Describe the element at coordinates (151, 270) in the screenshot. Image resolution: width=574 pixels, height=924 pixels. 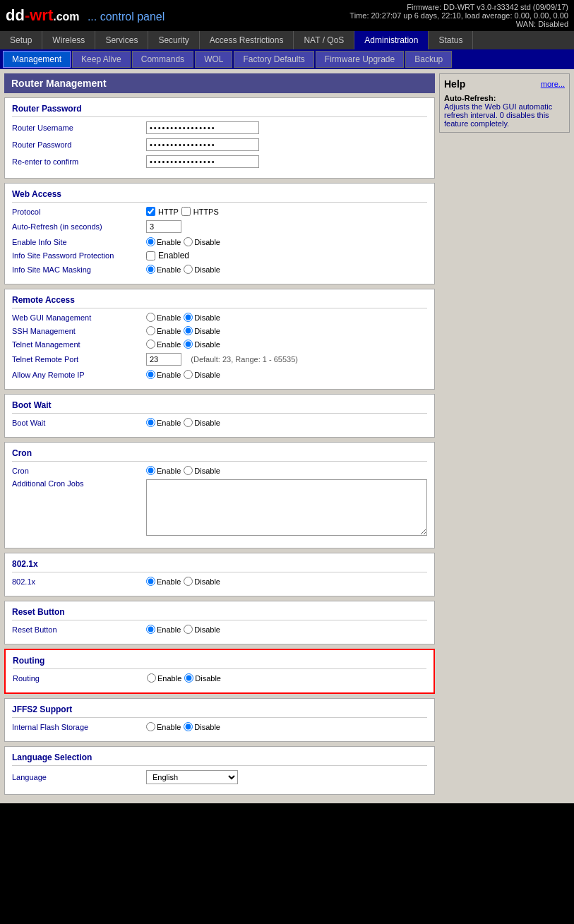
I see `mac-enable-radio` at that location.